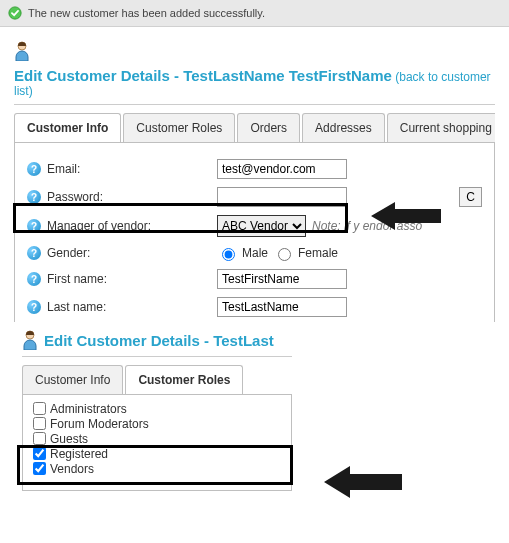 This screenshot has height=543, width=509. What do you see at coordinates (69, 439) in the screenshot?
I see `role-label: Guests` at bounding box center [69, 439].